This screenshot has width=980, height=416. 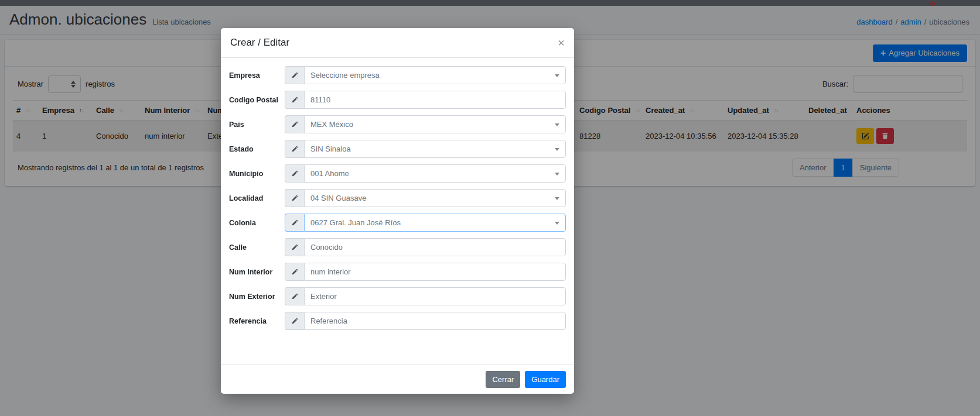 What do you see at coordinates (257, 149) in the screenshot?
I see `estado-label: Estado` at bounding box center [257, 149].